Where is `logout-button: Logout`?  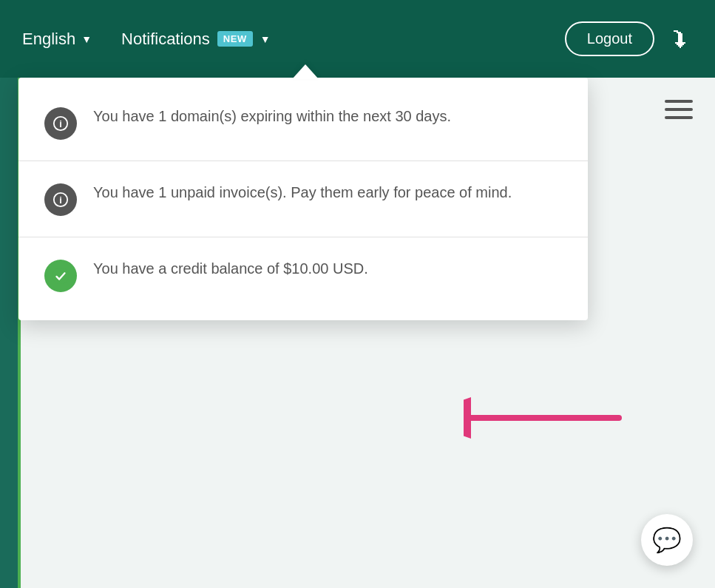 logout-button: Logout is located at coordinates (609, 38).